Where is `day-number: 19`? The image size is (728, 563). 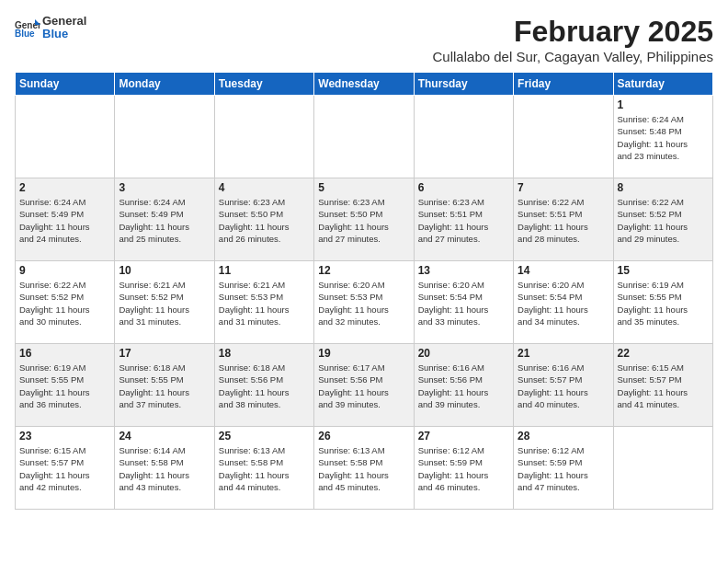
day-number: 19 is located at coordinates (364, 353).